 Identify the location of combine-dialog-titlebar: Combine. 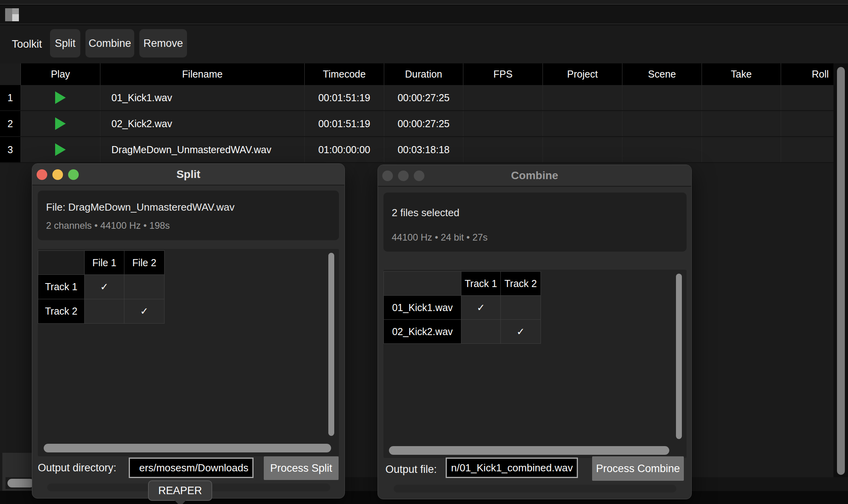
(535, 176).